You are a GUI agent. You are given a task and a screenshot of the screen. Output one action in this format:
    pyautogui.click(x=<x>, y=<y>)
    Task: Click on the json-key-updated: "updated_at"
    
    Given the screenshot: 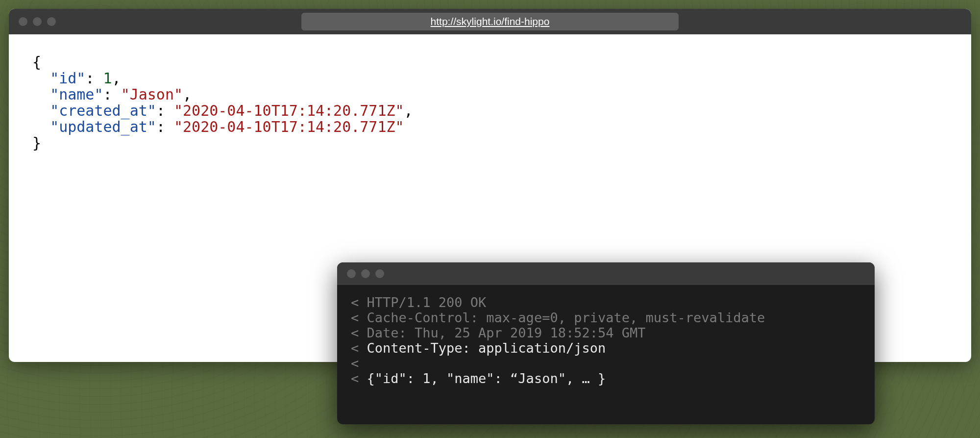 What is the action you would take?
    pyautogui.click(x=103, y=127)
    